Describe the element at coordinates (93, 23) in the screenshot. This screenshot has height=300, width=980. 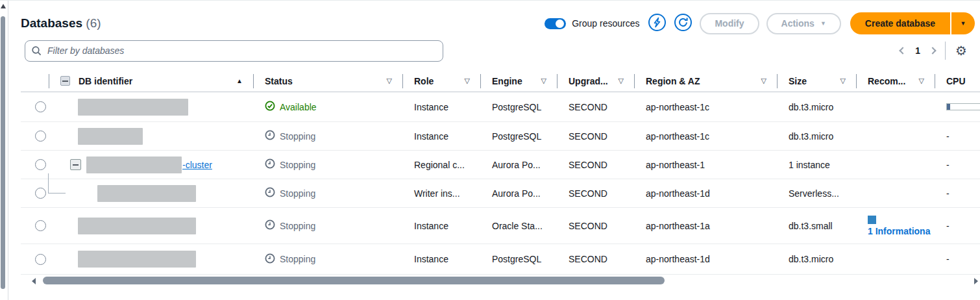
I see `database-count: (6)` at that location.